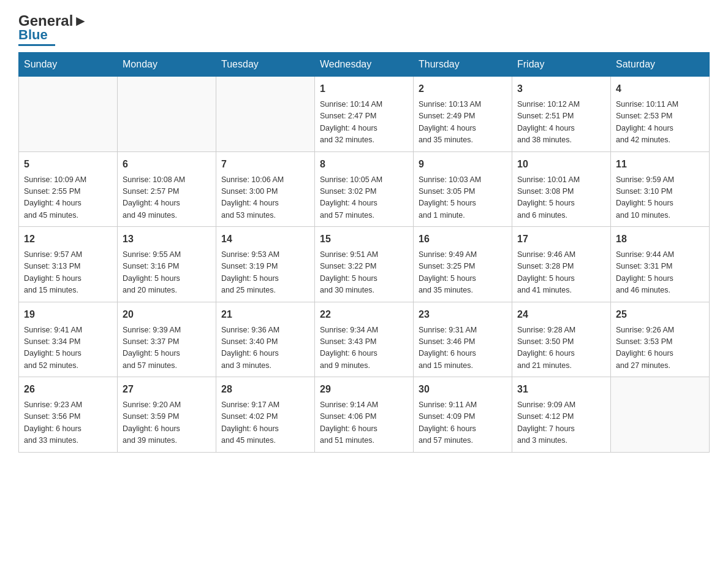  What do you see at coordinates (463, 423) in the screenshot?
I see `day-info: Sunrise: 9:11 AM Sunset: 4:09 PM Dayligh…` at bounding box center [463, 423].